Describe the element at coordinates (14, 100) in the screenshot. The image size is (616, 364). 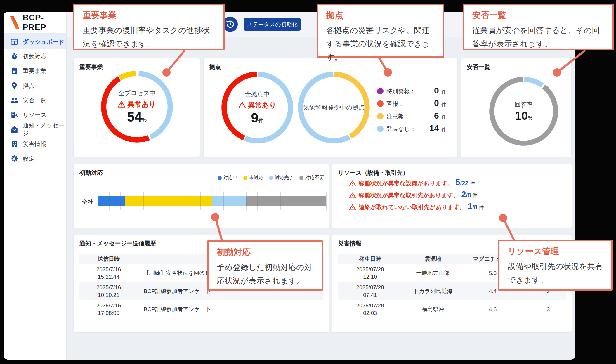
I see `people-icon` at that location.